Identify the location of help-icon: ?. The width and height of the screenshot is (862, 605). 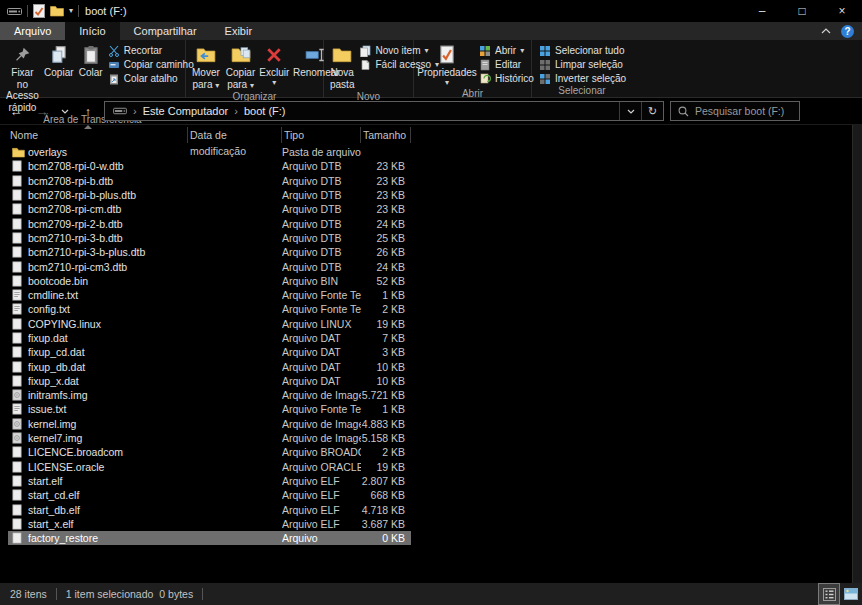
(848, 32).